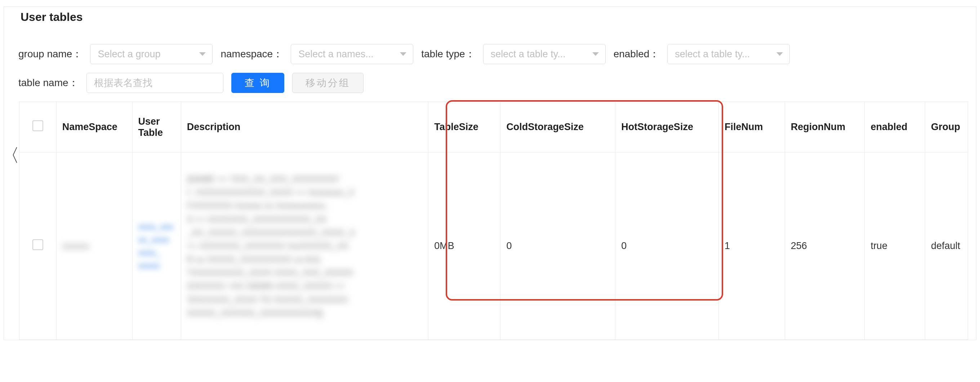  What do you see at coordinates (544, 54) in the screenshot?
I see `table-type-select: select a table ty...` at bounding box center [544, 54].